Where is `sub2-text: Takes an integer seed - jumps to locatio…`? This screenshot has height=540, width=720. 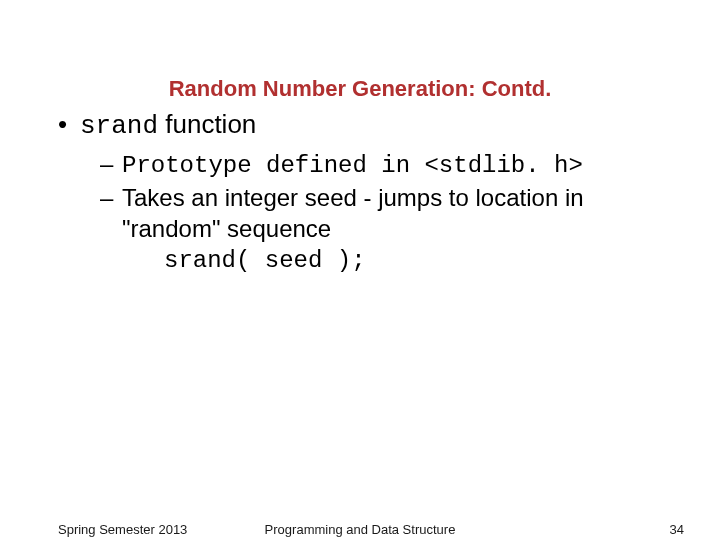 sub2-text: Takes an integer seed - jumps to locatio… is located at coordinates (401, 214).